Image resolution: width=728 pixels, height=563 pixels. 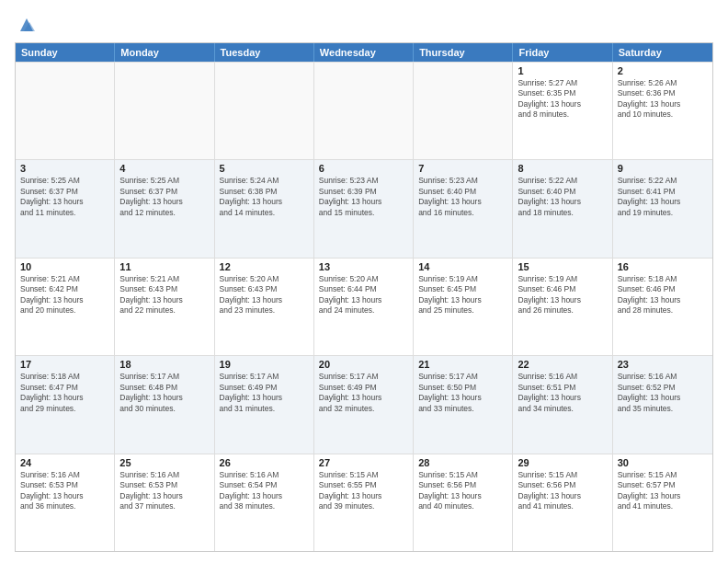 I want to click on calendar-cell: 16Sunrise: 5:18 AM Sunset: 6:46 PM Dayli…, so click(x=663, y=307).